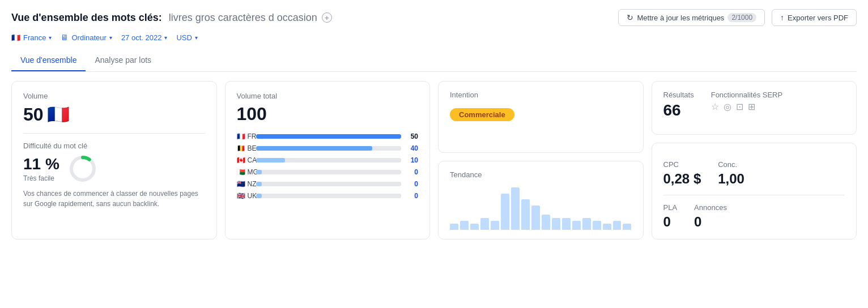 Image resolution: width=868 pixels, height=308 pixels. What do you see at coordinates (630, 18) in the screenshot?
I see `refresh-icon: ↻` at bounding box center [630, 18].